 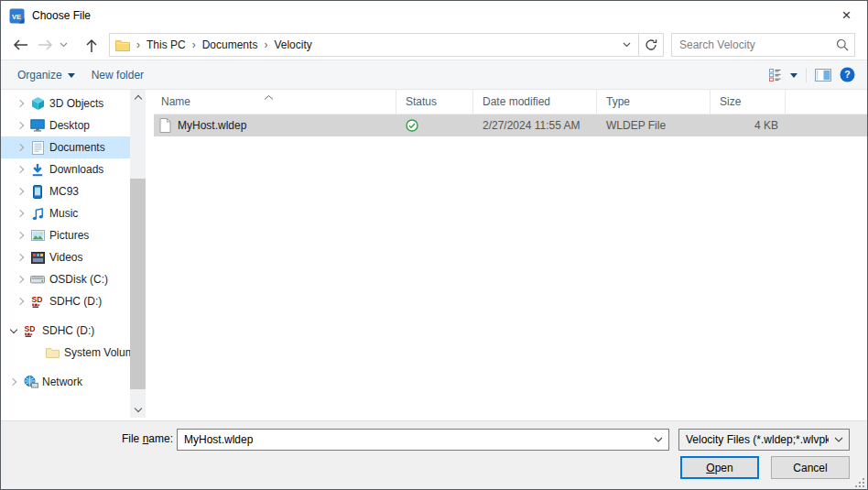 I want to click on sidebar-item-label: OSDisk (C:), so click(x=79, y=279).